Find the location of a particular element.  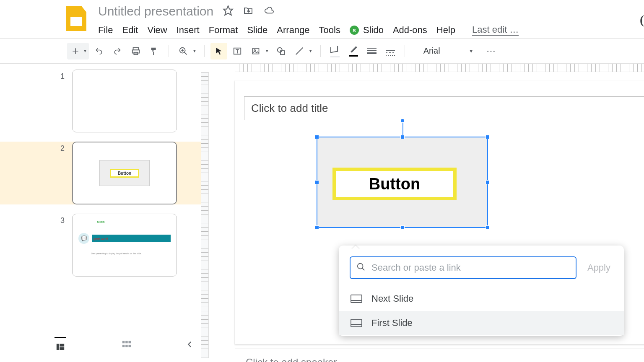

menu-file: File is located at coordinates (106, 30).